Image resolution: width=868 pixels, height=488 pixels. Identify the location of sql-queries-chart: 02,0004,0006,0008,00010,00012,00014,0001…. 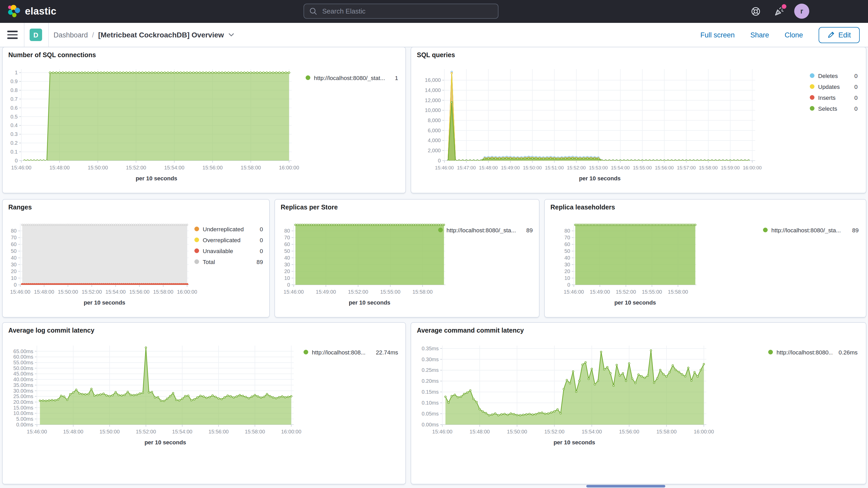
(589, 124).